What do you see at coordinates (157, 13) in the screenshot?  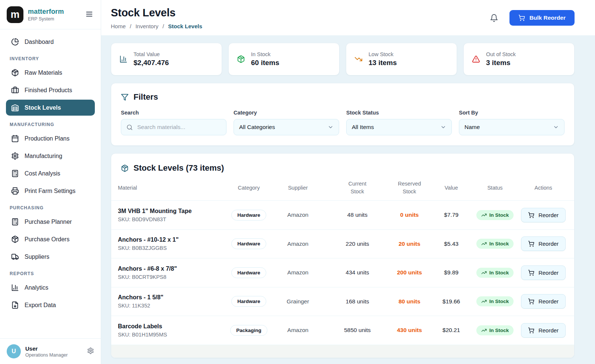 I see `page-title: Stock Levels` at bounding box center [157, 13].